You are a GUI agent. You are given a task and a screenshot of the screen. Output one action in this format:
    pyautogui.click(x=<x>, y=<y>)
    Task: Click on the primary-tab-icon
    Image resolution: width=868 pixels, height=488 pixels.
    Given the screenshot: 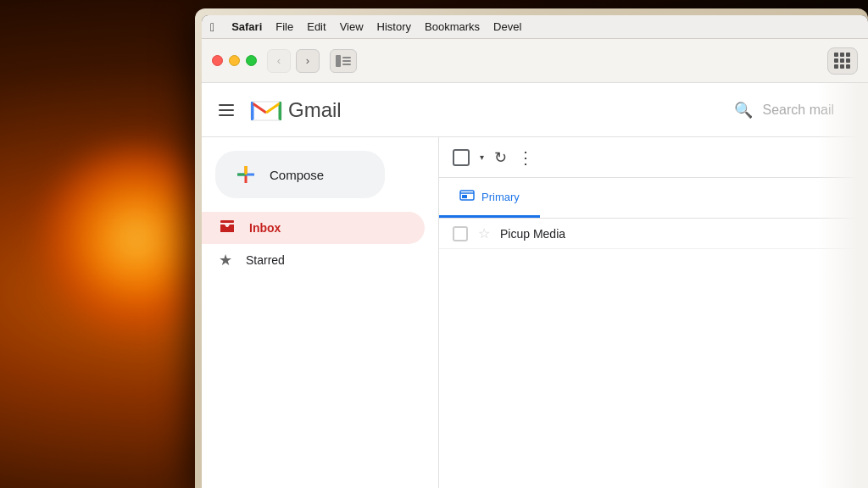 What is the action you would take?
    pyautogui.click(x=467, y=197)
    